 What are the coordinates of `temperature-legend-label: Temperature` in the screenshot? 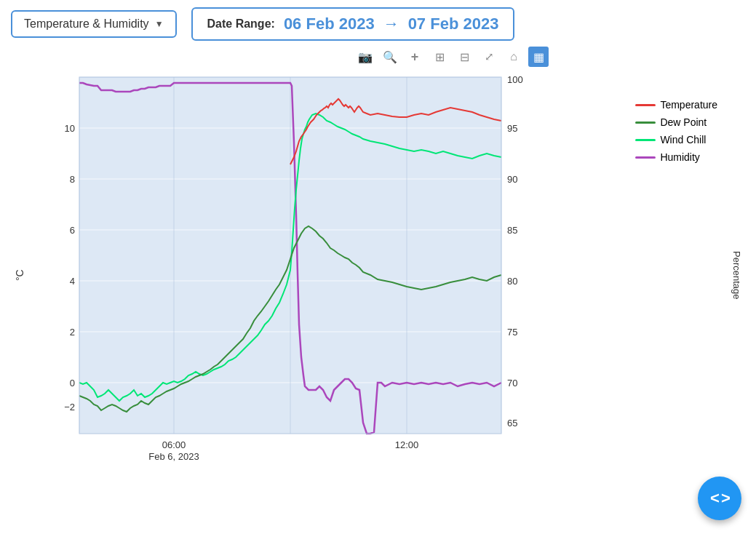 It's located at (688, 105).